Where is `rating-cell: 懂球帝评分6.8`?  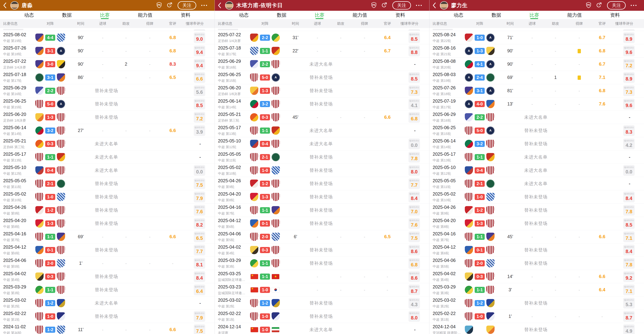
rating-cell: 懂球帝评分6.8 is located at coordinates (414, 264).